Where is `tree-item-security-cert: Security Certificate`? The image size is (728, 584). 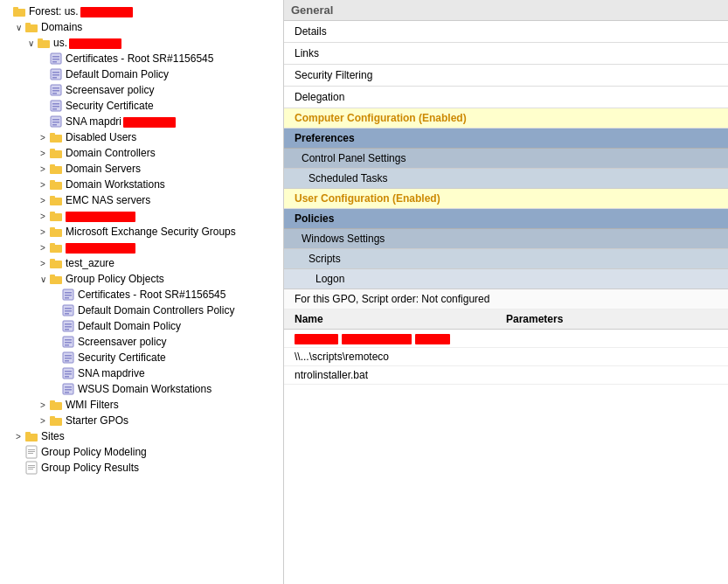 tree-item-security-cert: Security Certificate is located at coordinates (142, 106).